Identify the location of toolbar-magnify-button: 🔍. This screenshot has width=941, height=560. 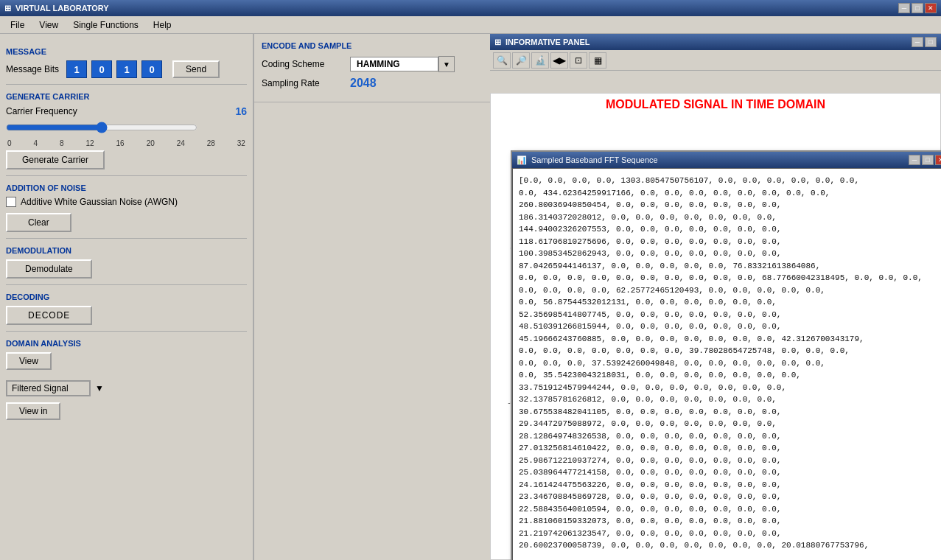
(502, 60).